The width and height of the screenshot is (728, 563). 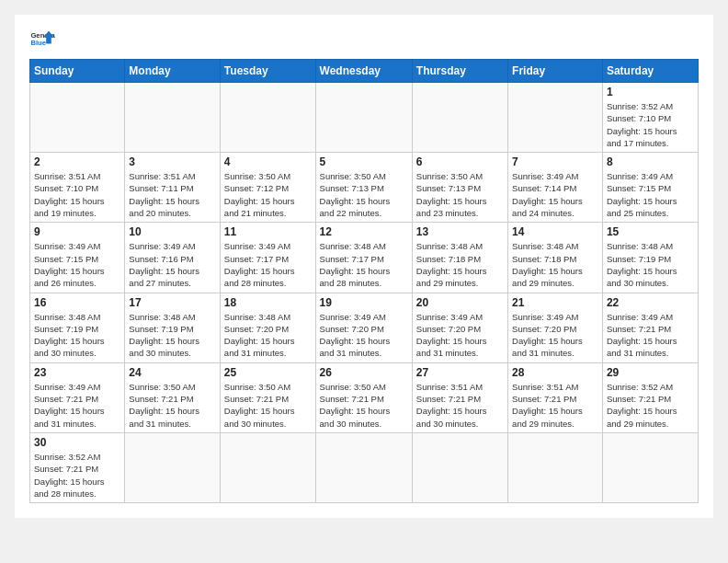 I want to click on col-header-friday: Friday, so click(x=555, y=72).